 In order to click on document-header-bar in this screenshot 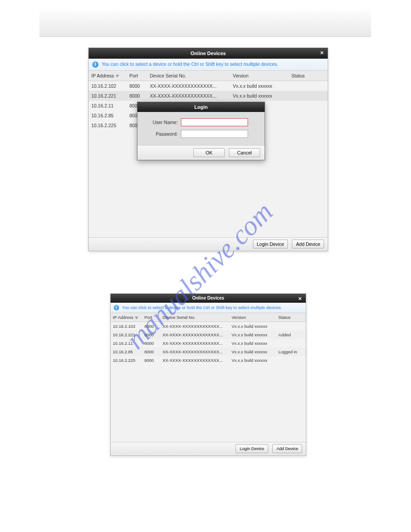, I will do `click(205, 23)`.